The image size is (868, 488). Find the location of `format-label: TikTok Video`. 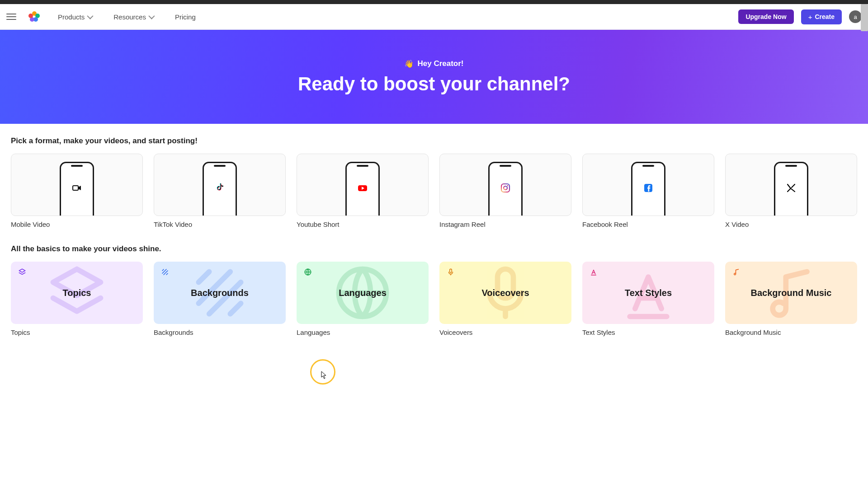

format-label: TikTok Video is located at coordinates (220, 224).